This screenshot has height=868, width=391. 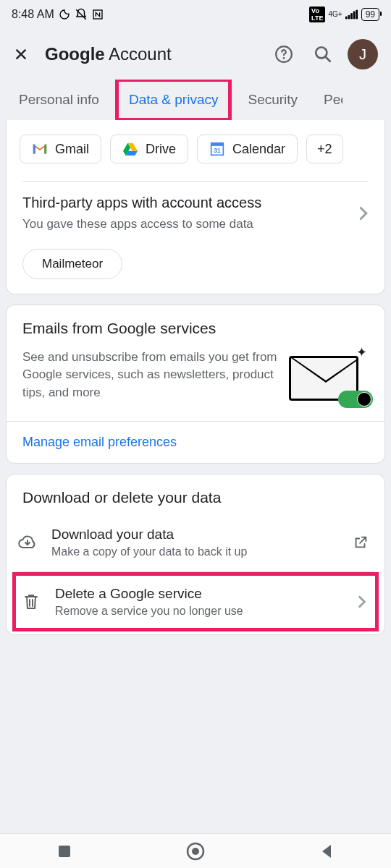 What do you see at coordinates (259, 149) in the screenshot?
I see `chip-label: Calendar` at bounding box center [259, 149].